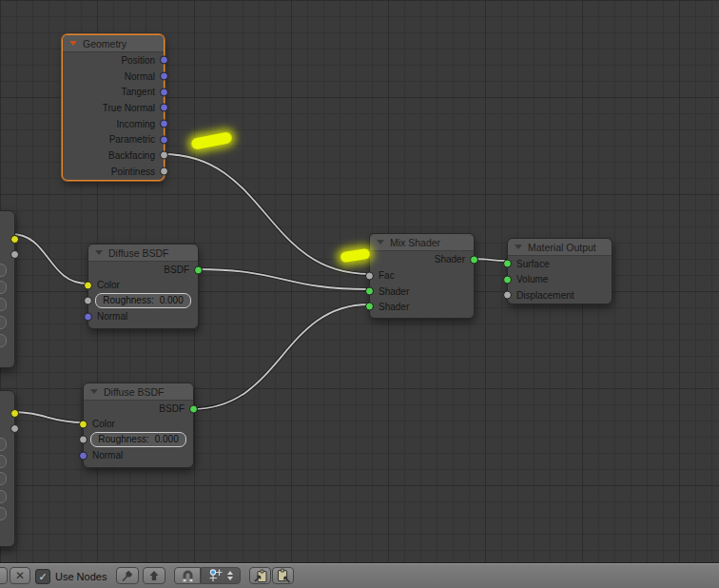 The width and height of the screenshot is (719, 588). I want to click on wire-bsdf1-to-shader1, so click(283, 280).